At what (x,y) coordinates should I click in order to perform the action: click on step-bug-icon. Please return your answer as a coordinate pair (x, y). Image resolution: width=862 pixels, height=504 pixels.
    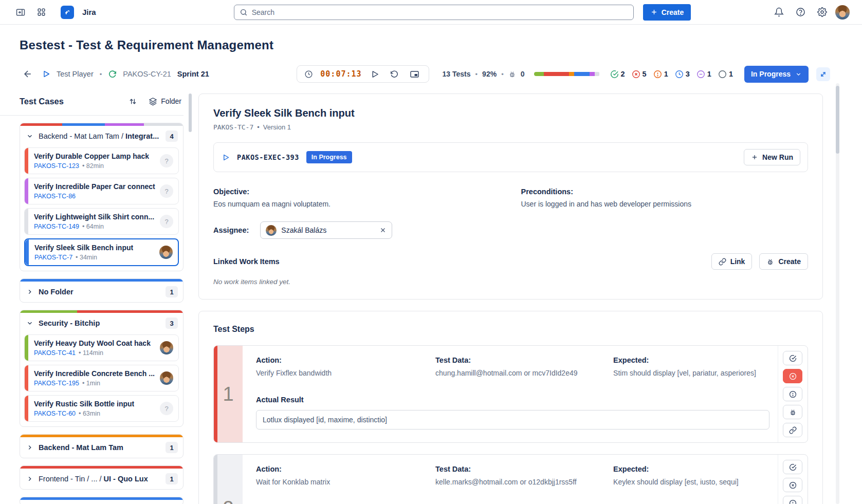
    Looking at the image, I should click on (793, 412).